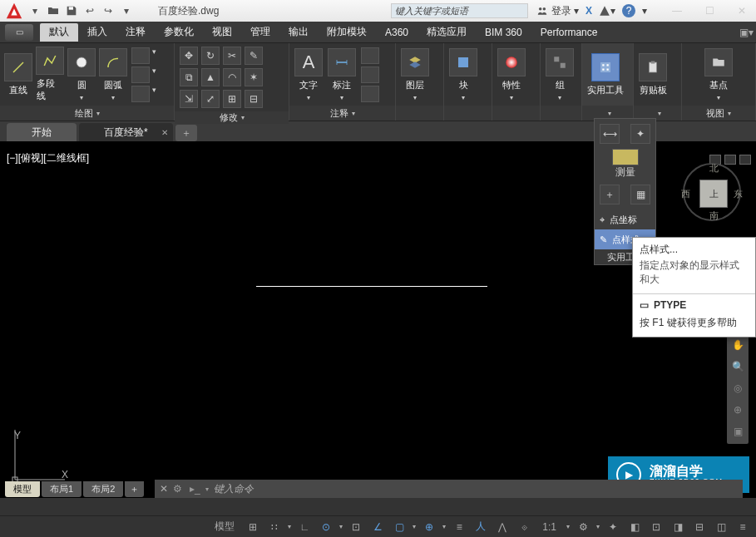 The width and height of the screenshot is (756, 537). I want to click on tab-output: 输出, so click(299, 32).